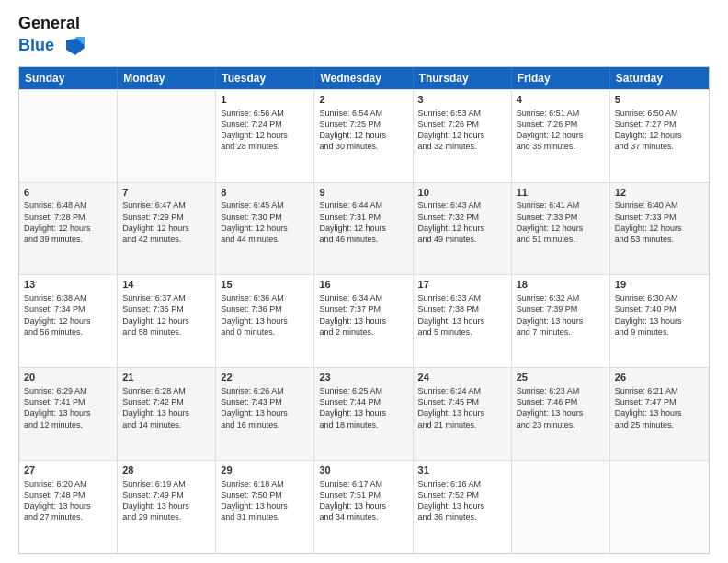 This screenshot has width=728, height=563. What do you see at coordinates (68, 377) in the screenshot?
I see `day-number: 20` at bounding box center [68, 377].